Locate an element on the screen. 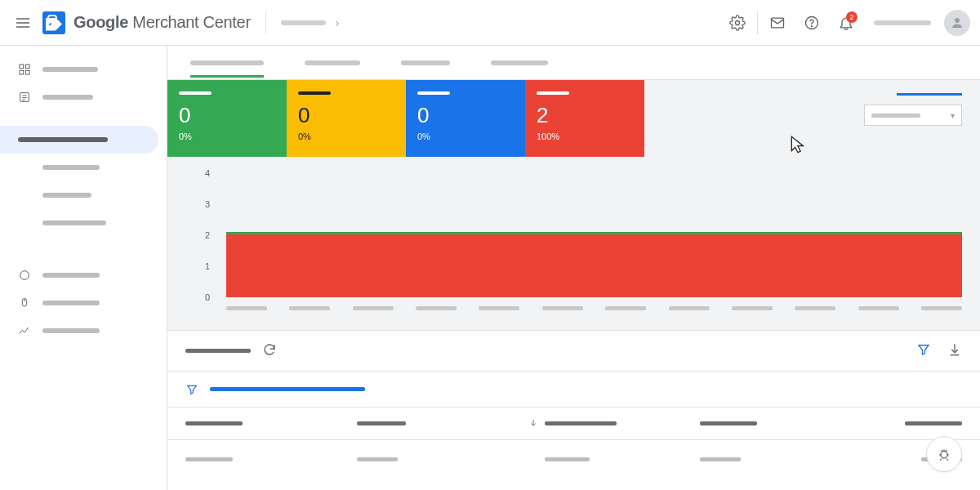  chevron-right-icon: › is located at coordinates (338, 23).